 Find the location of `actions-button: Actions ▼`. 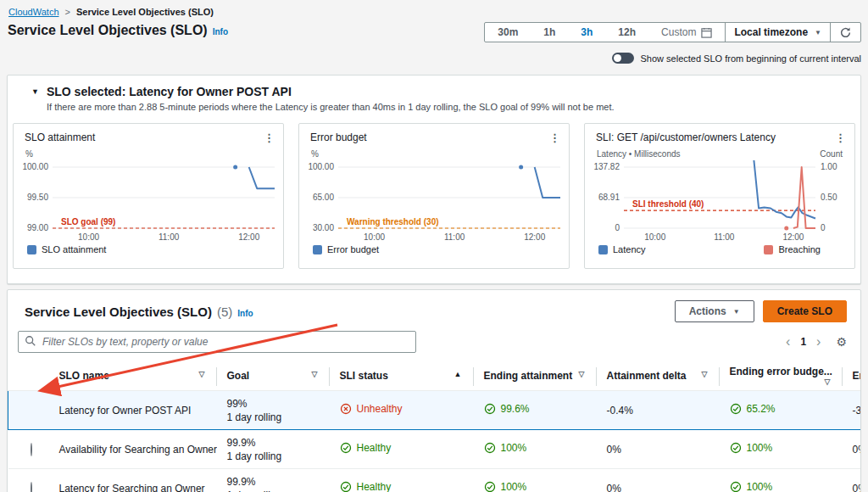

actions-button: Actions ▼ is located at coordinates (715, 311).